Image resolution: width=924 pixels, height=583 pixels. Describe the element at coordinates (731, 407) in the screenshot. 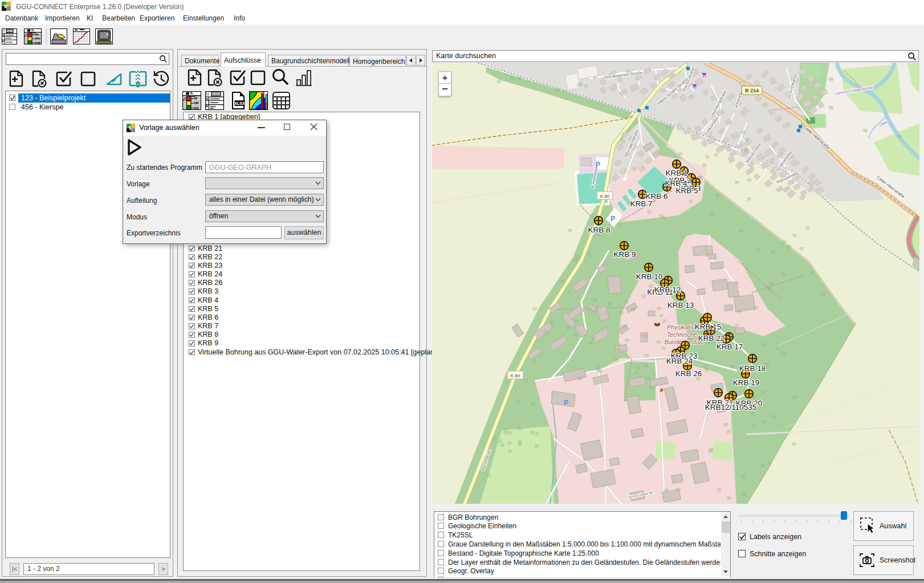

I see `svg-text: KRB12/110535` at that location.